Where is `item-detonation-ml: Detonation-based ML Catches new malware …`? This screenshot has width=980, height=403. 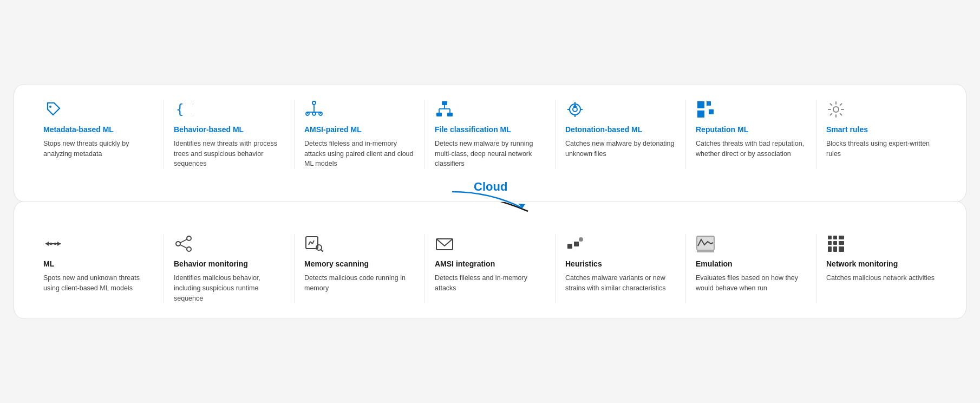
item-detonation-ml: Detonation-based ML Catches new malware … is located at coordinates (620, 134).